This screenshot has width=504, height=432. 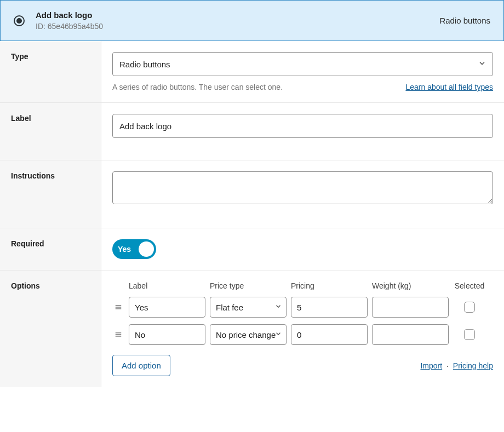 What do you see at coordinates (302, 249) in the screenshot?
I see `content-required: Yes` at bounding box center [302, 249].